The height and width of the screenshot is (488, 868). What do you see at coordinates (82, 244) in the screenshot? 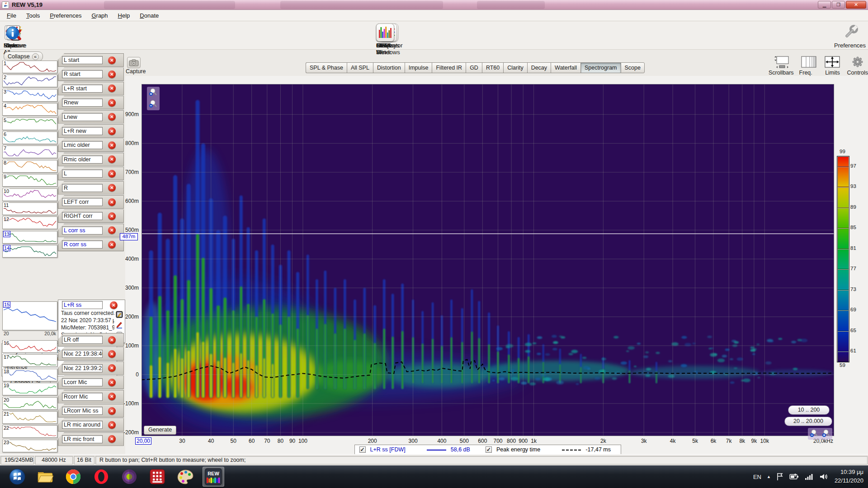
I see `measurement-name-input: R corr ss` at bounding box center [82, 244].